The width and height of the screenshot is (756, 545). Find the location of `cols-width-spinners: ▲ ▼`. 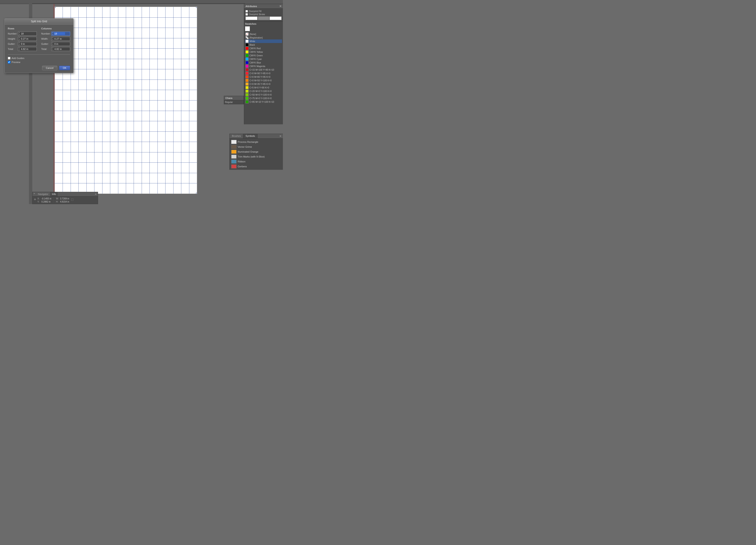

cols-width-spinners: ▲ ▼ is located at coordinates (53, 39).